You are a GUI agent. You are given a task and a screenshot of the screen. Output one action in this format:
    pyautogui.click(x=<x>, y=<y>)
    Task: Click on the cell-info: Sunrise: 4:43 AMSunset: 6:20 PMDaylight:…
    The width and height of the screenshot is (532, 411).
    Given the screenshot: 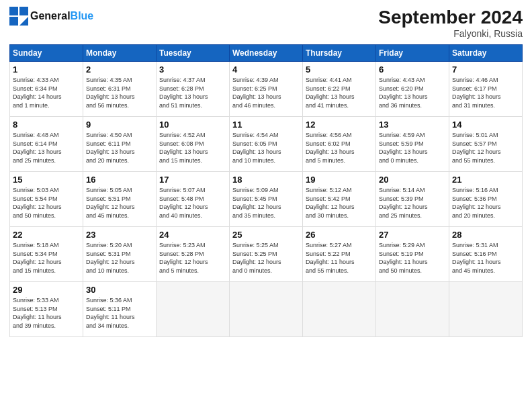 What is the action you would take?
    pyautogui.click(x=412, y=93)
    